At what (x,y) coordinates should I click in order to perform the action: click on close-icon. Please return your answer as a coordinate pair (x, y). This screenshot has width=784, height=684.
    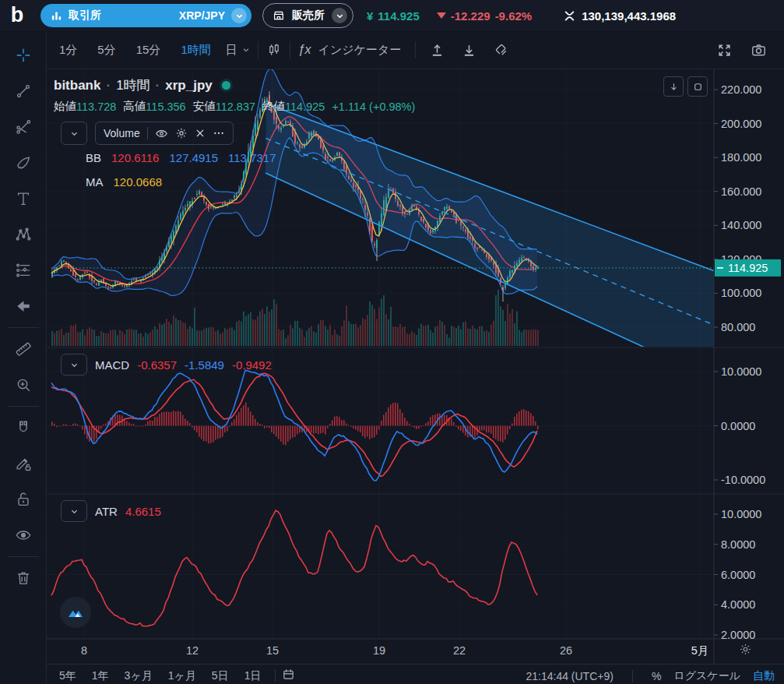
    Looking at the image, I should click on (200, 133).